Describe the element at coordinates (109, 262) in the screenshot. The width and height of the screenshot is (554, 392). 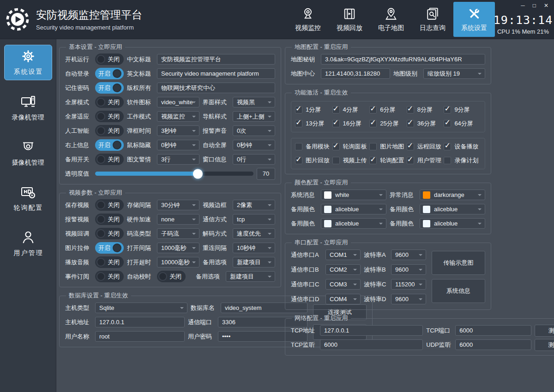
I see `play-audio-toggle: 关闭` at that location.